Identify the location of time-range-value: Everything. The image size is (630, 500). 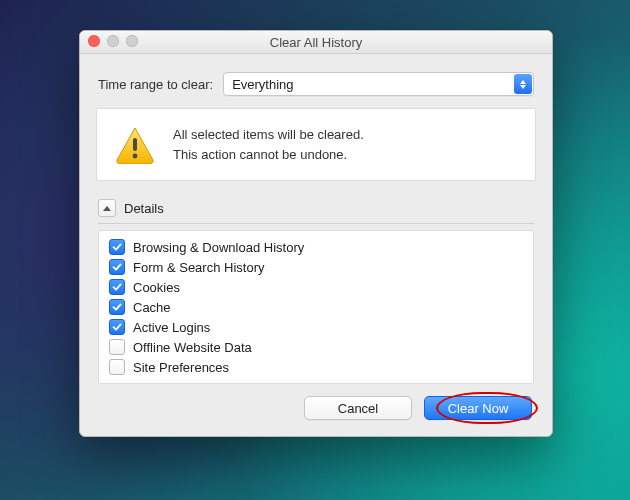
(373, 84).